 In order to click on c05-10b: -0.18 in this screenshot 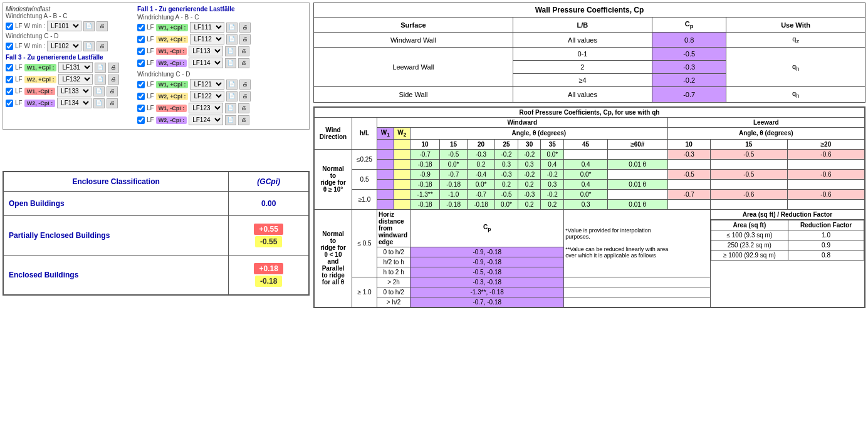, I will do `click(425, 184)`.